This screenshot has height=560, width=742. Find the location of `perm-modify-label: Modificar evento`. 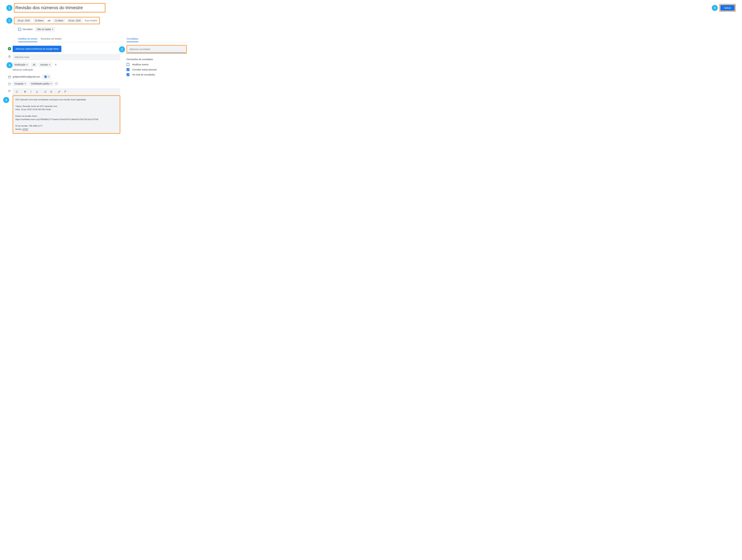

perm-modify-label: Modificar evento is located at coordinates (140, 64).